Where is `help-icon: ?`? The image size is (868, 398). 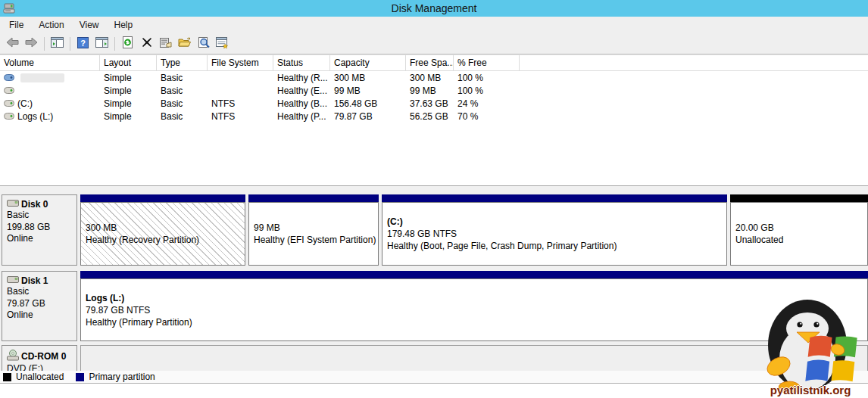 help-icon: ? is located at coordinates (83, 44).